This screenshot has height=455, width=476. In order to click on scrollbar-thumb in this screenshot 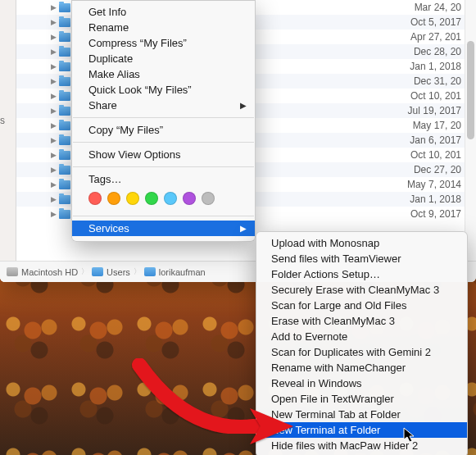, I will do `click(470, 90)`.